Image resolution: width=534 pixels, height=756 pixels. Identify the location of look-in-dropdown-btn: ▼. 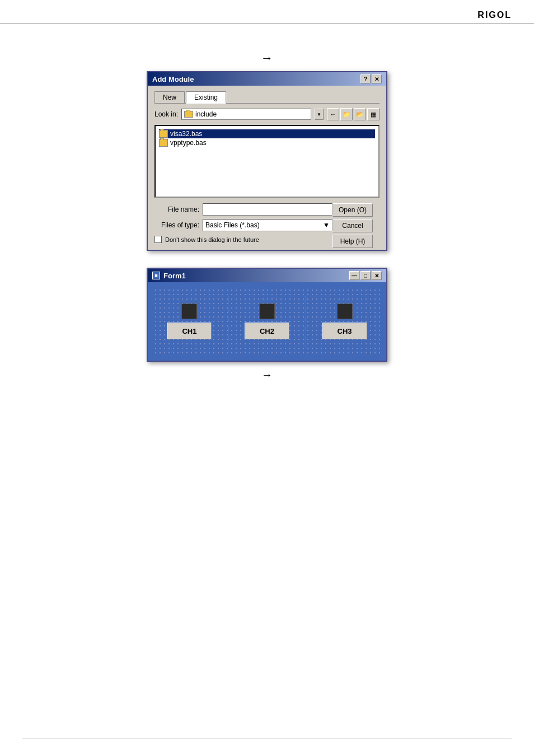
(319, 114).